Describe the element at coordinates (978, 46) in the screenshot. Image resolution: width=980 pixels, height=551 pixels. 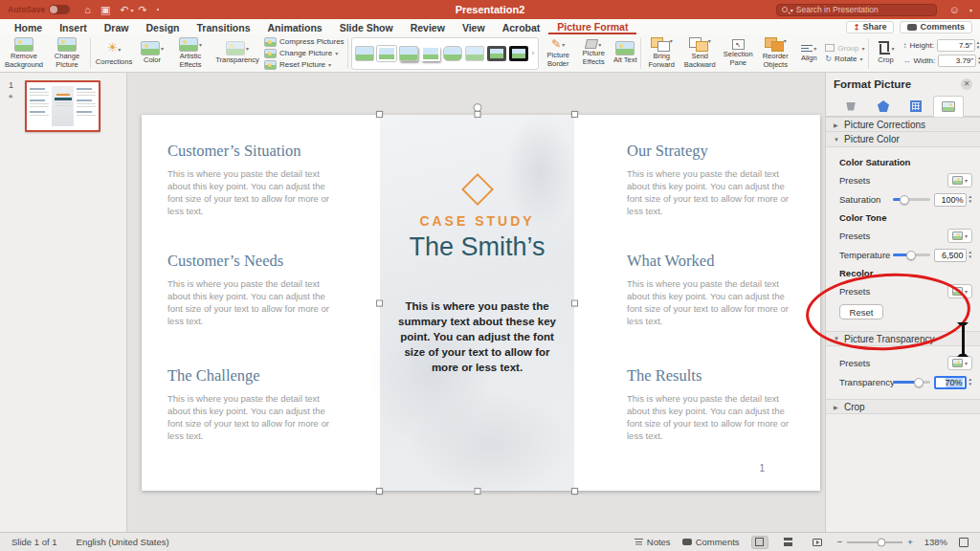
I see `height-stepper: ▲▼` at that location.